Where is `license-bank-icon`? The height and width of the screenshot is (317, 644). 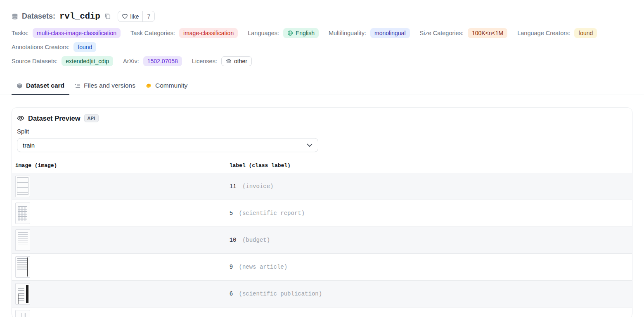
license-bank-icon is located at coordinates (229, 61).